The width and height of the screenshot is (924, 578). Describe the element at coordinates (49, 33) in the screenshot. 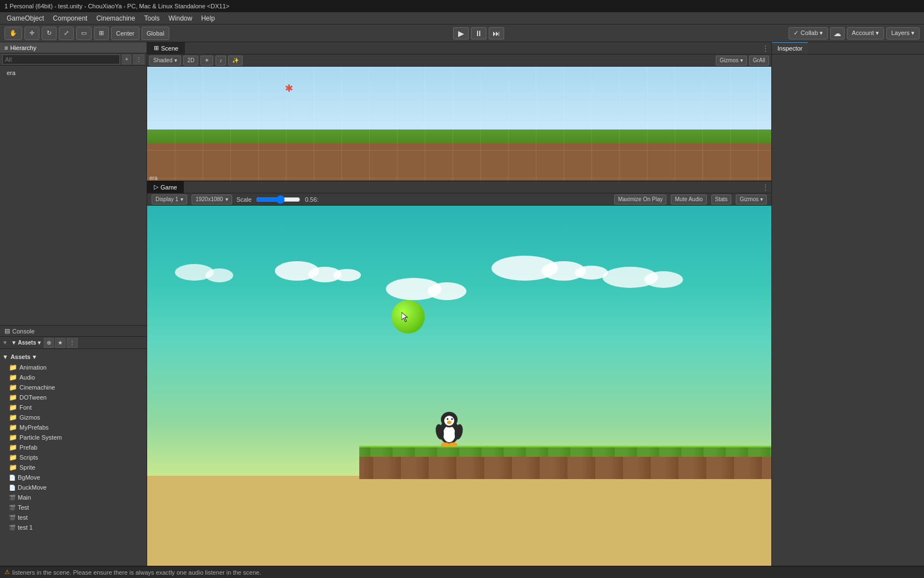

I see `tool-rotate: ↻` at that location.